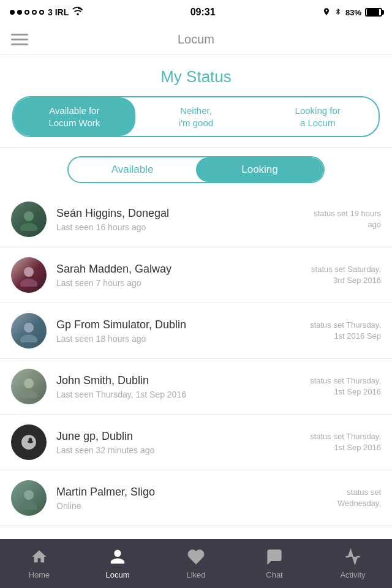  What do you see at coordinates (39, 564) in the screenshot?
I see `nav-item-home: Home` at bounding box center [39, 564].